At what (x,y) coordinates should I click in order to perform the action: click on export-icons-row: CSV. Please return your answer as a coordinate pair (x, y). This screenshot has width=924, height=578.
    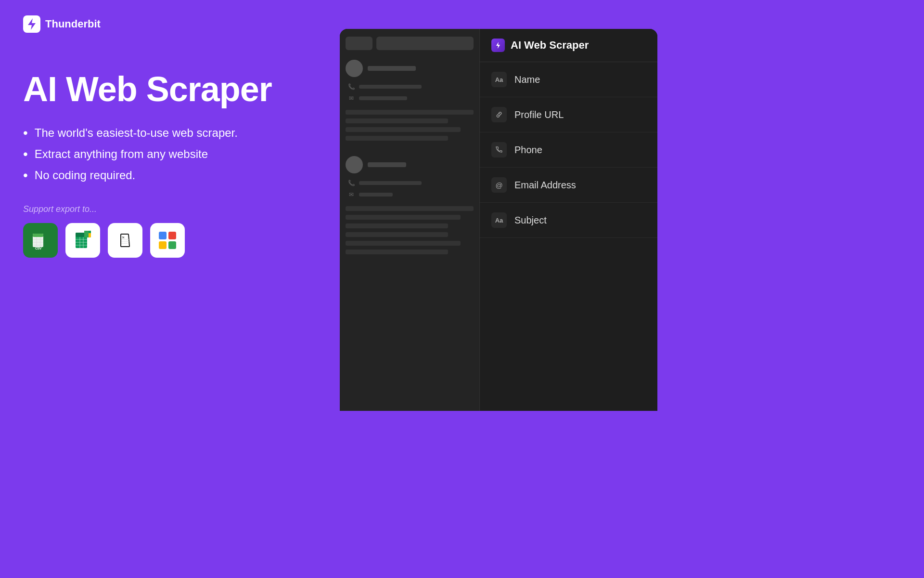
    Looking at the image, I should click on (176, 240).